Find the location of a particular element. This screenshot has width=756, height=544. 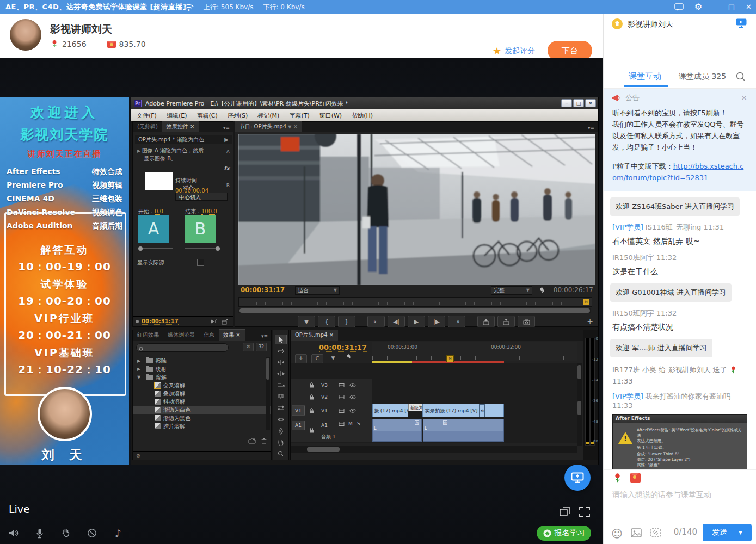

hand-tool-icon is located at coordinates (281, 442).